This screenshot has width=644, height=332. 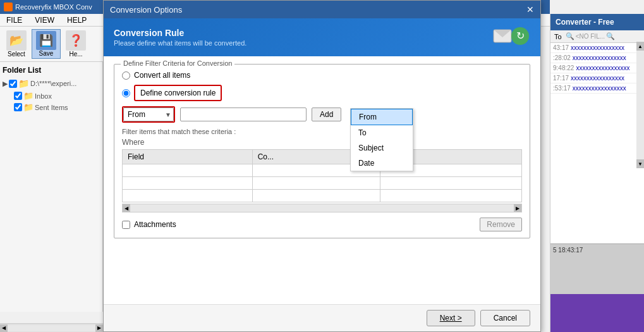 I want to click on email-list: 43:17 xxxxxxxxxxxxxxxxx :28:02 xxxxxxxxx…, so click(x=597, y=68).